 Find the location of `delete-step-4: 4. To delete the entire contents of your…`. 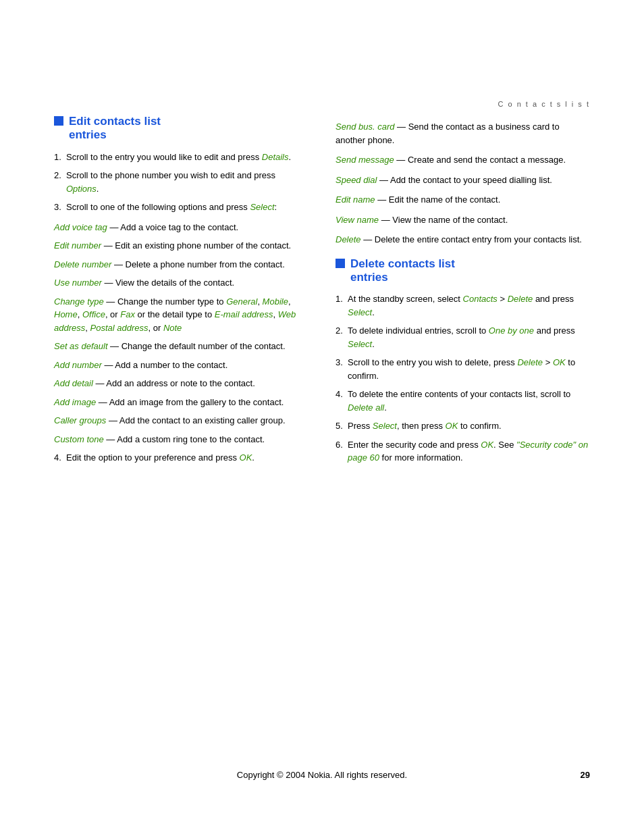

delete-step-4: 4. To delete the entire contents of your… is located at coordinates (463, 401).